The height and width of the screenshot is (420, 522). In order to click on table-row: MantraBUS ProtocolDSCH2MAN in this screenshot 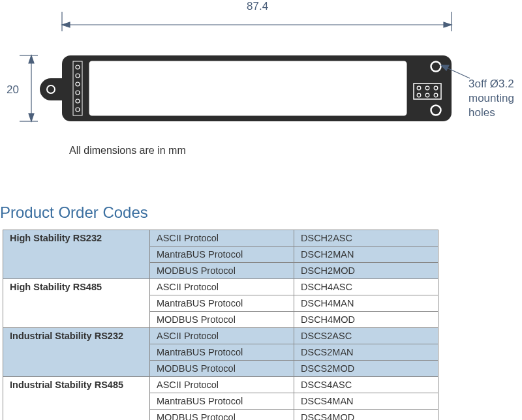, I will do `click(221, 254)`.